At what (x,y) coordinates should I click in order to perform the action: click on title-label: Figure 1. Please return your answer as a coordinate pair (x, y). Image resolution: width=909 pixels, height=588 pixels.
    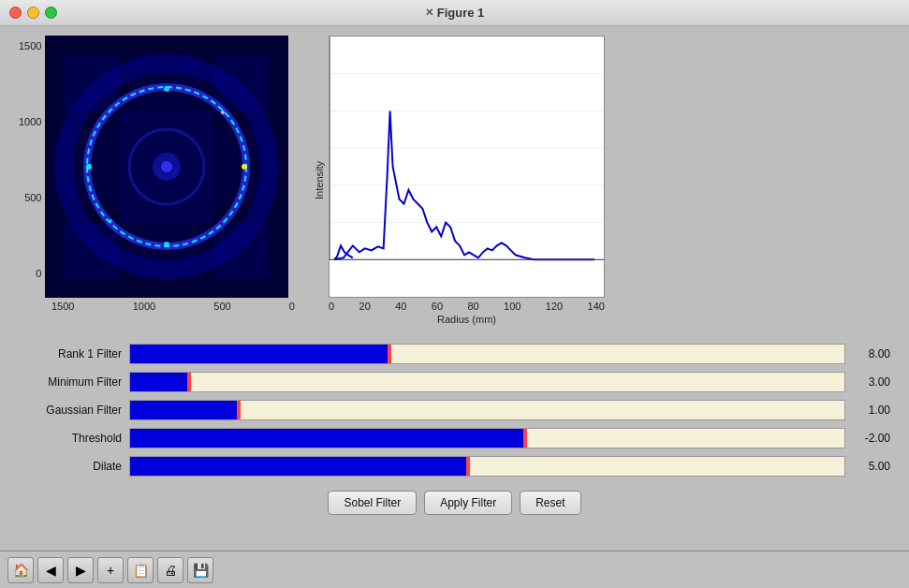
    Looking at the image, I should click on (461, 13).